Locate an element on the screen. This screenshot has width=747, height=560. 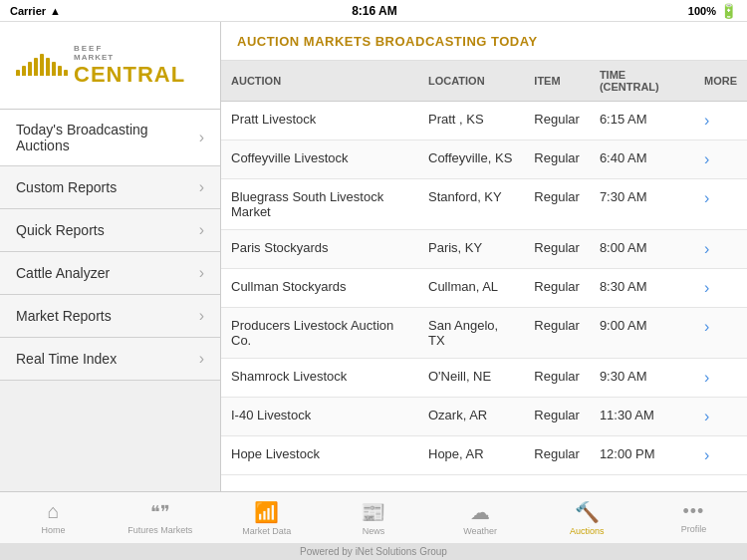
auction-time: 6:40 AM is located at coordinates (641, 159).